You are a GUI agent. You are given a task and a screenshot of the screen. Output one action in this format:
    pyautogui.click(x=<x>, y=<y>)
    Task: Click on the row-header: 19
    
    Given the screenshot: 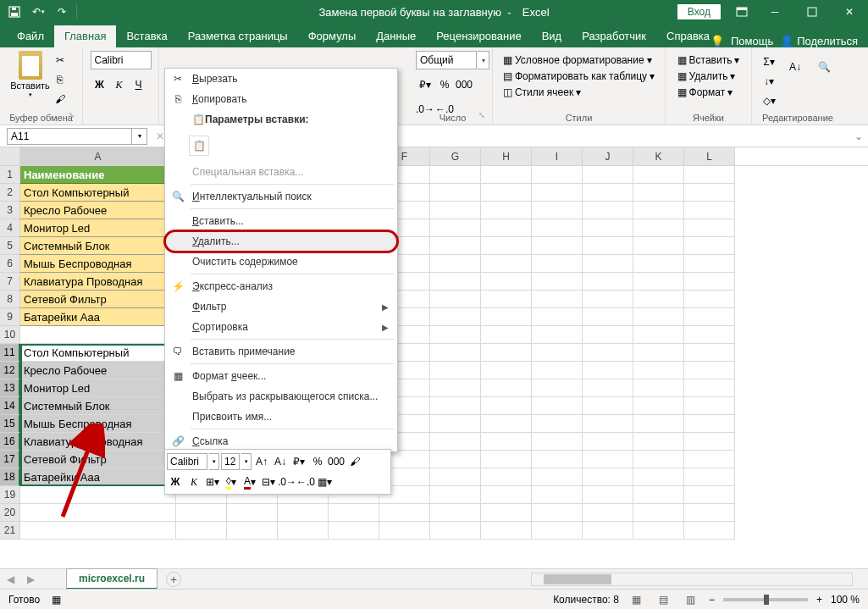 What is the action you would take?
    pyautogui.click(x=10, y=495)
    